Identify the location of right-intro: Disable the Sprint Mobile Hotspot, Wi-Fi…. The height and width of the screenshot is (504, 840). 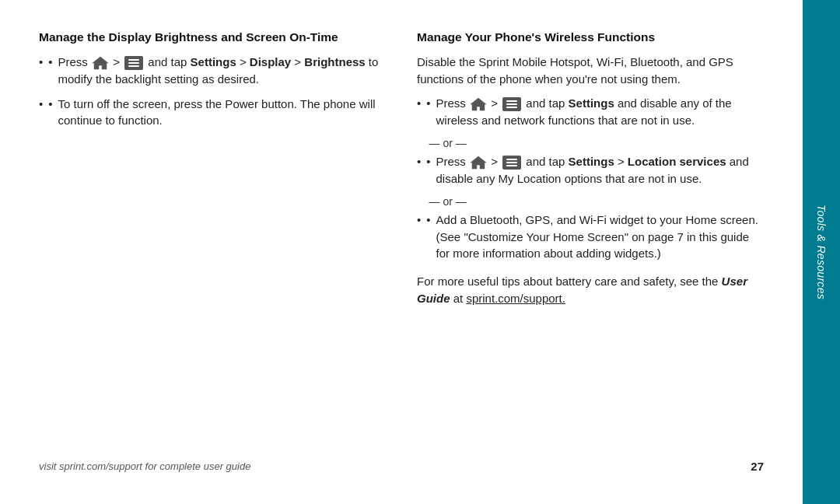
(590, 71).